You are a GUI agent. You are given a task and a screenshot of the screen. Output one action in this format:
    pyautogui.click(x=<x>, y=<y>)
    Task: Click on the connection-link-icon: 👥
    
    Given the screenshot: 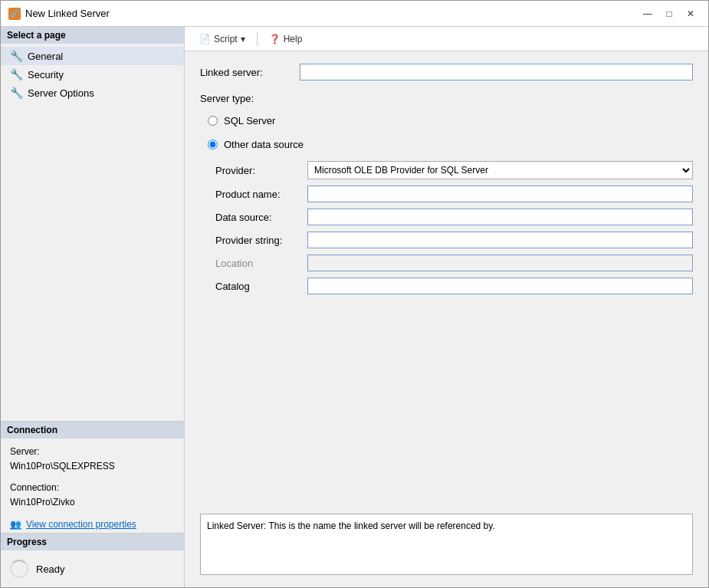 What is the action you would take?
    pyautogui.click(x=15, y=524)
    